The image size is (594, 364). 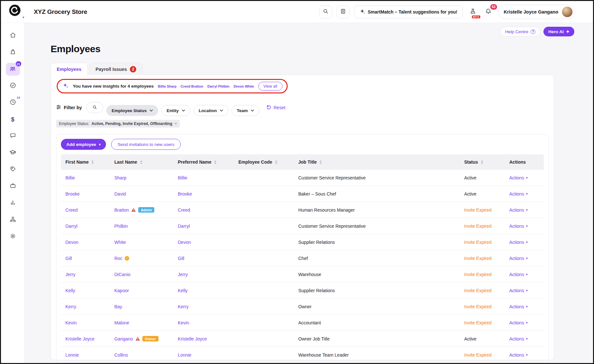 I want to click on filter-dropdown-entity: Entity, so click(x=176, y=110).